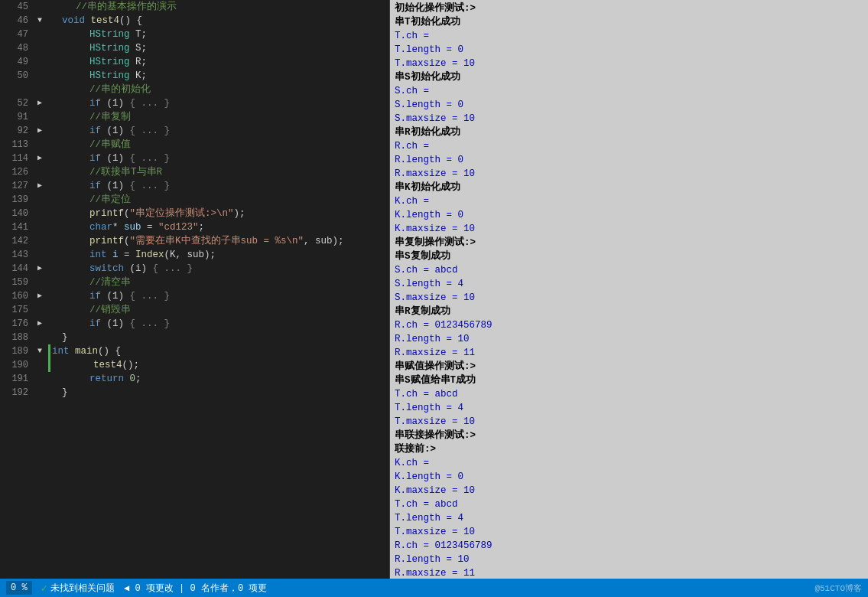  I want to click on output-line: S.length = 0, so click(629, 105).